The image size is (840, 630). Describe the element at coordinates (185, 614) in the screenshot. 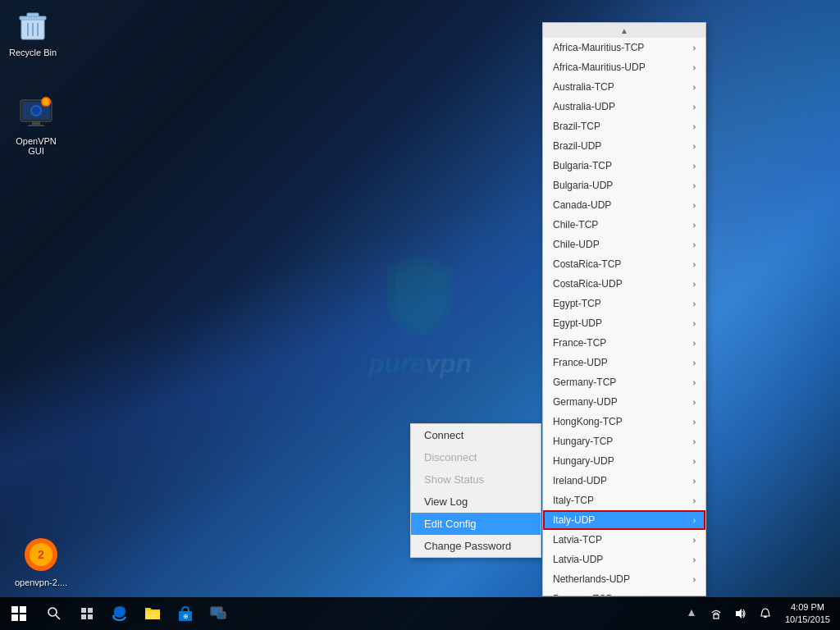

I see `store-icon: ⊕` at that location.